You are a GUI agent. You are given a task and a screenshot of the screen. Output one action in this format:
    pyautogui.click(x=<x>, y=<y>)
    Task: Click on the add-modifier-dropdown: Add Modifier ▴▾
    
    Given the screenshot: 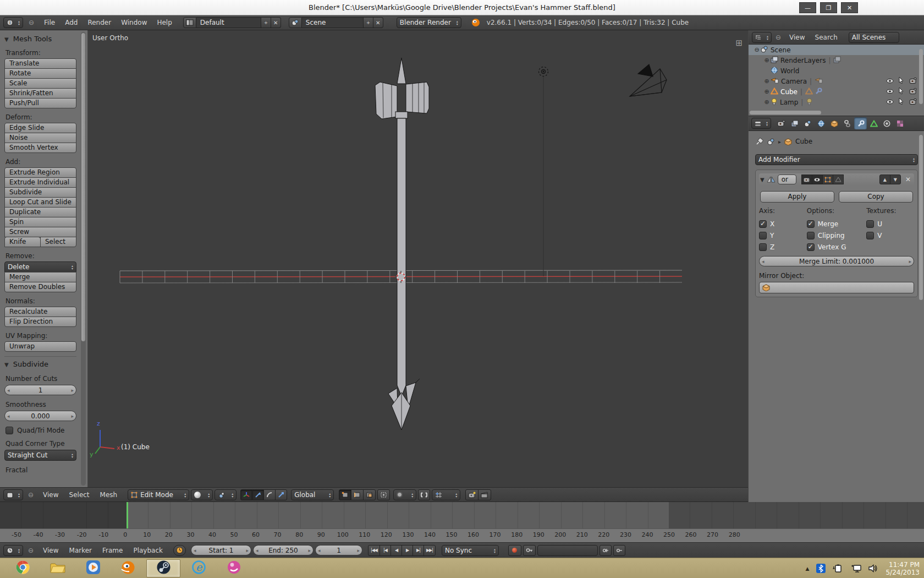 What is the action you would take?
    pyautogui.click(x=837, y=160)
    